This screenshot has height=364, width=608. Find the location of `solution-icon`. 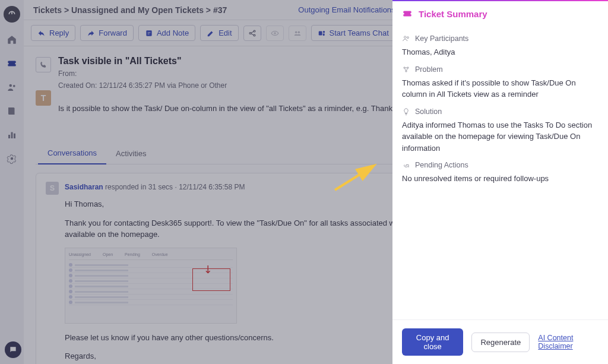

solution-icon is located at coordinates (406, 112).